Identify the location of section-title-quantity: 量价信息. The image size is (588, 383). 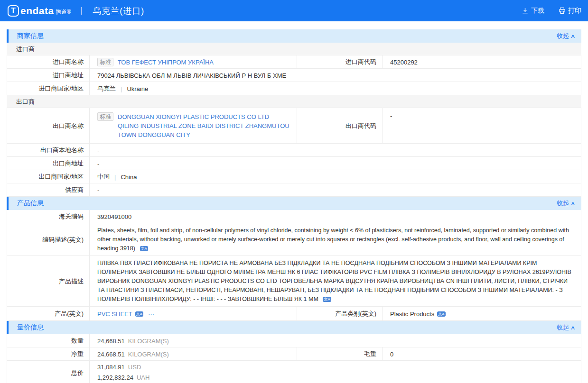
(30, 328).